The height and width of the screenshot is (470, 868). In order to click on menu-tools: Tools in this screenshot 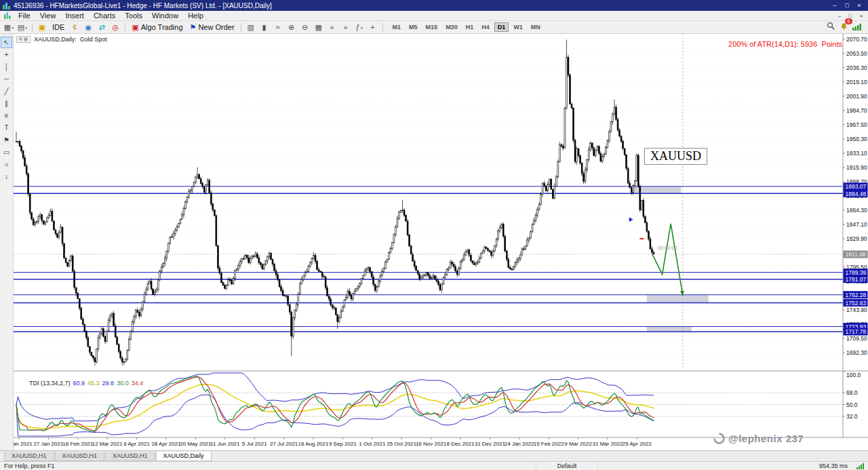, I will do `click(134, 16)`.